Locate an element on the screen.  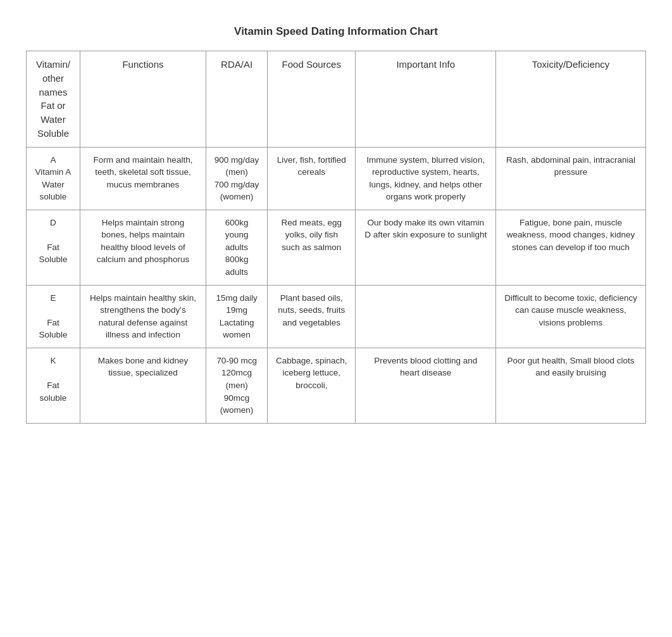
info-cell: Our body make its own vitamin D after sk… is located at coordinates (426, 247).